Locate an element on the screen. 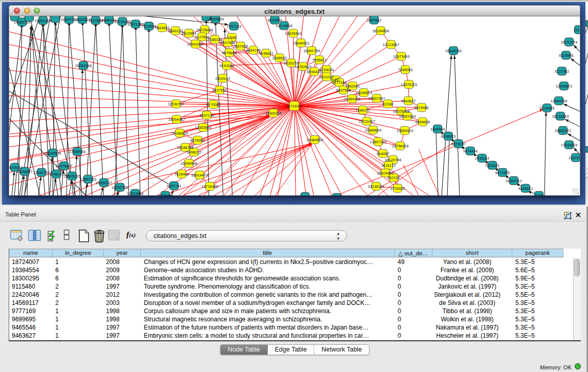  svg-text: 11156827 is located at coordinates (25, 172).